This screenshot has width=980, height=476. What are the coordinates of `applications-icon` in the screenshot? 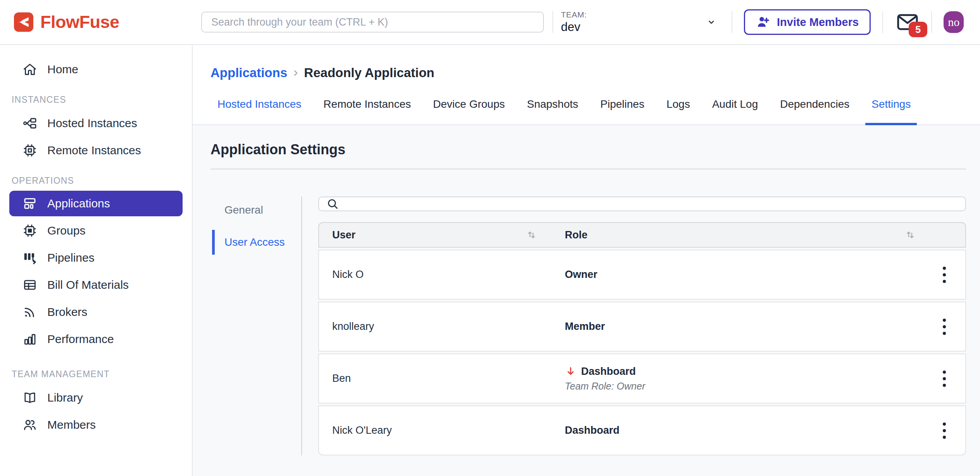 It's located at (30, 204).